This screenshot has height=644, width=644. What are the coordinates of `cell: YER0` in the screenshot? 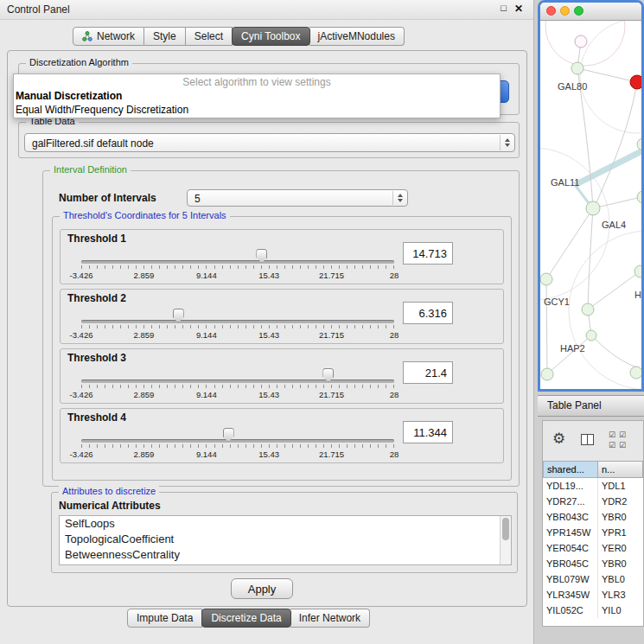 It's located at (621, 548).